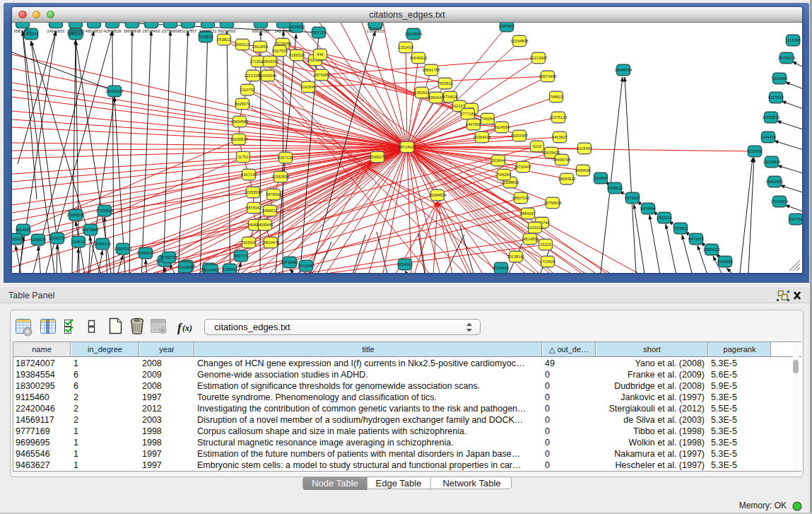 The width and height of the screenshot is (812, 514). Describe the element at coordinates (23, 30) in the screenshot. I see `svg-text: 95822412` at that location.